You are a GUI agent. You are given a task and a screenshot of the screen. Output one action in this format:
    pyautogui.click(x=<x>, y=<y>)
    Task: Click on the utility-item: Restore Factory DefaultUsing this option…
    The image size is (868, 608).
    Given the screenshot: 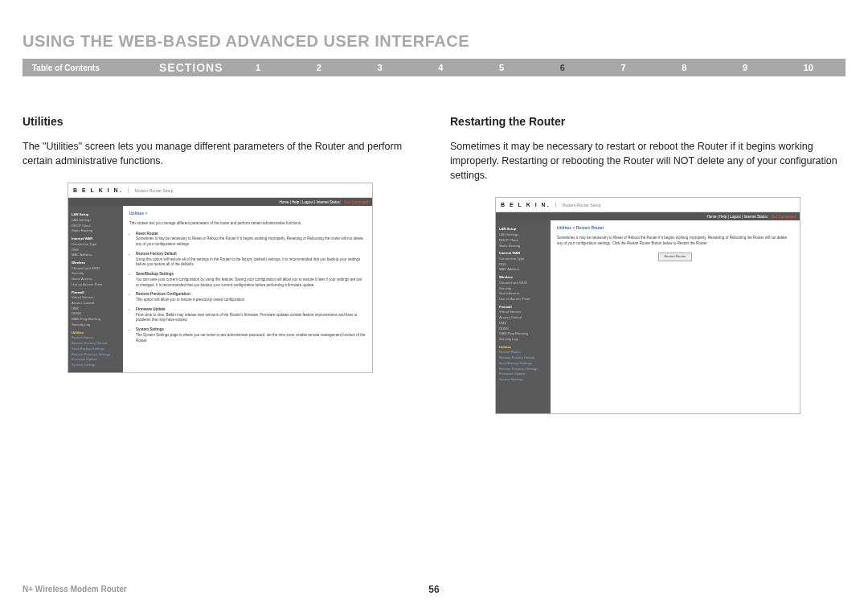 What is the action you would take?
    pyautogui.click(x=251, y=260)
    